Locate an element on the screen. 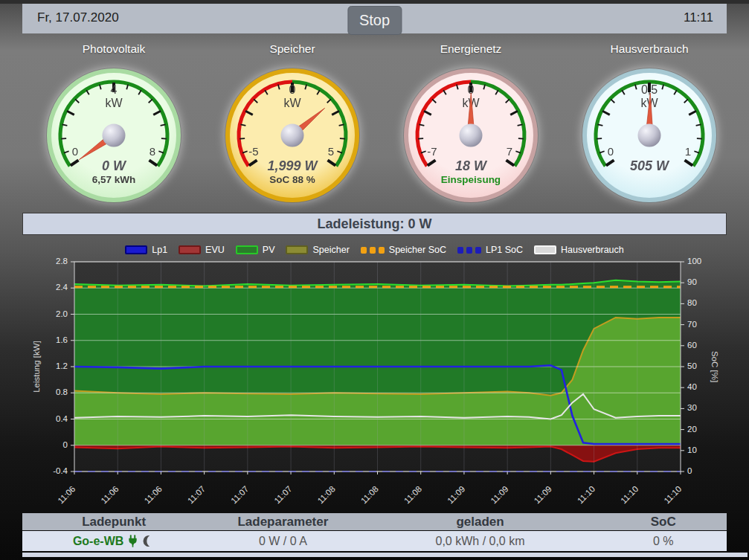  col-header-geladen: geladen is located at coordinates (480, 522).